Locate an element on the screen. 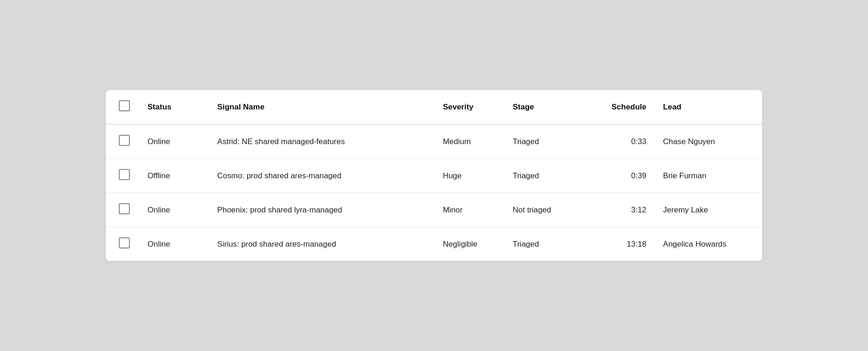 This screenshot has height=351, width=868. row-severity: Huge is located at coordinates (470, 176).